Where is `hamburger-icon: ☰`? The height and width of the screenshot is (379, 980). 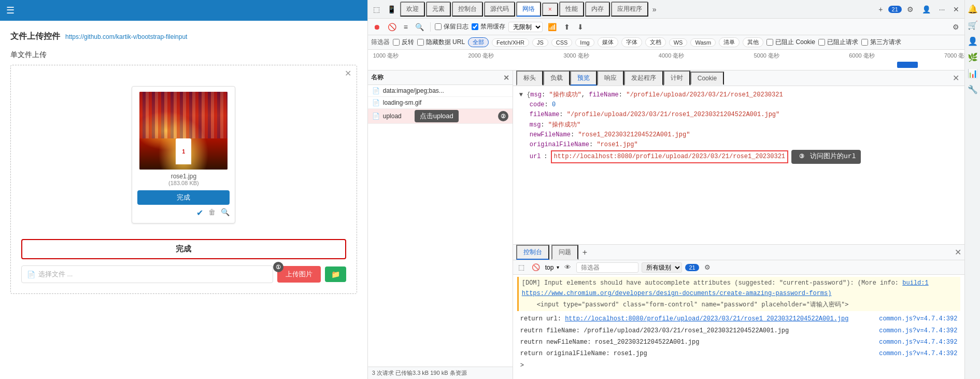
hamburger-icon: ☰ is located at coordinates (10, 10).